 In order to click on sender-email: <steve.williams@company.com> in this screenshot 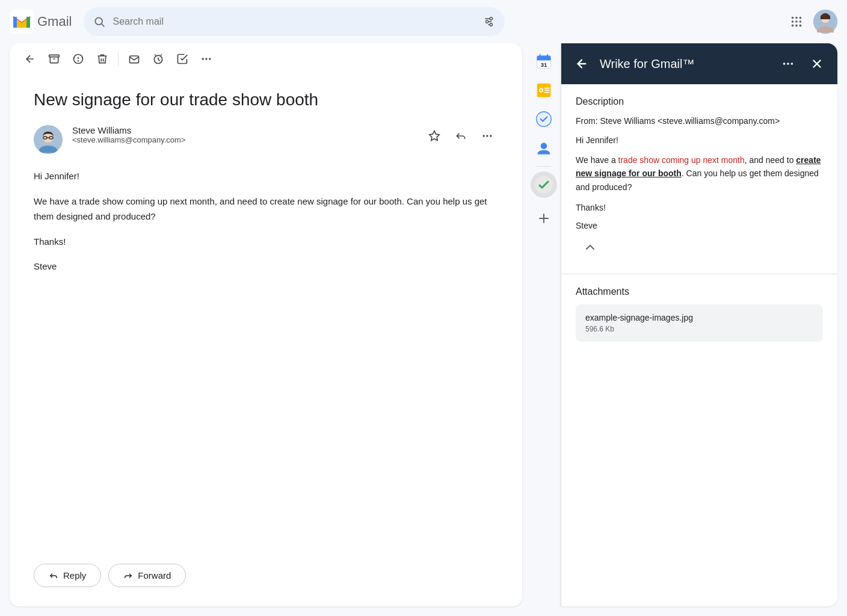, I will do `click(243, 140)`.